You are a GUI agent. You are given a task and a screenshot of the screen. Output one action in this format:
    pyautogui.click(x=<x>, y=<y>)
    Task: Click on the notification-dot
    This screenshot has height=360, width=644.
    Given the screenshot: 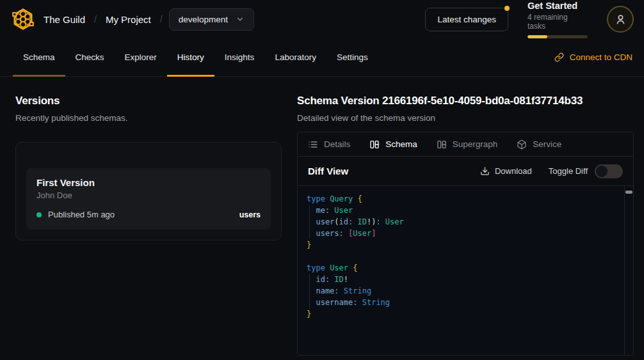 What is the action you would take?
    pyautogui.click(x=507, y=8)
    